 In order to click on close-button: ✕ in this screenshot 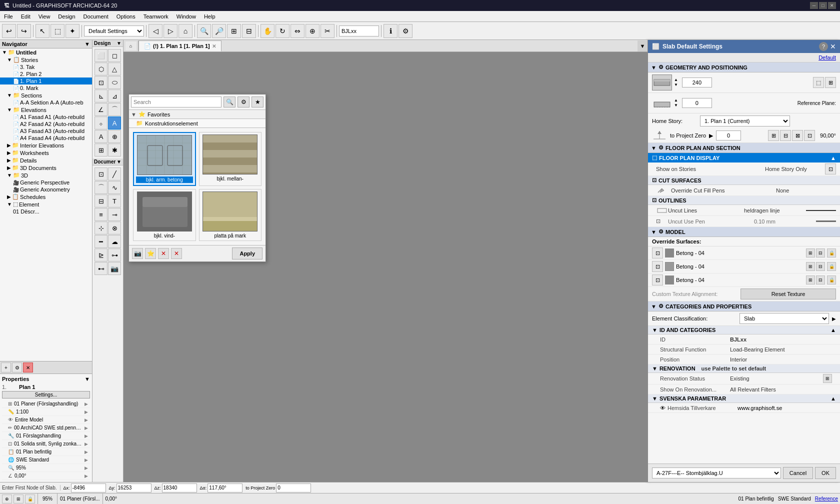, I will do `click(832, 6)`.